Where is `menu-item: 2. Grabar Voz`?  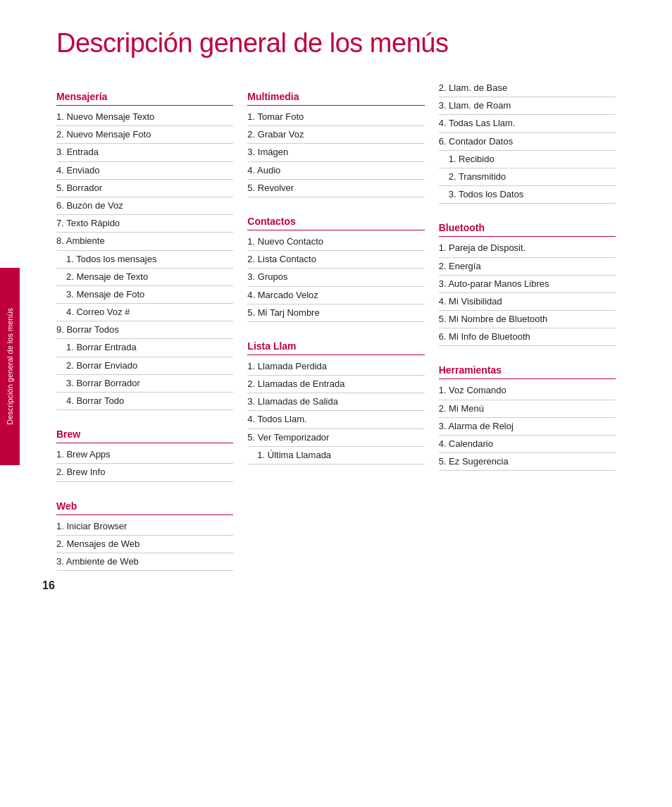 menu-item: 2. Grabar Voz is located at coordinates (335, 135).